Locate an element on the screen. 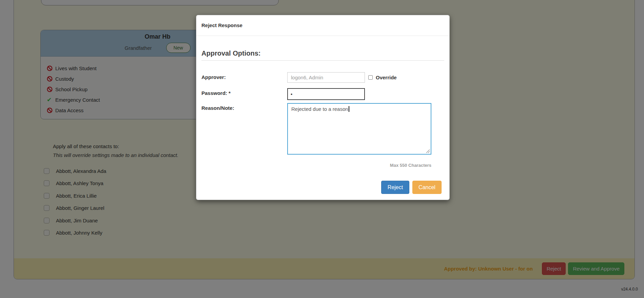 The width and height of the screenshot is (644, 298). approval-options-heading: Approval Options: is located at coordinates (323, 54).